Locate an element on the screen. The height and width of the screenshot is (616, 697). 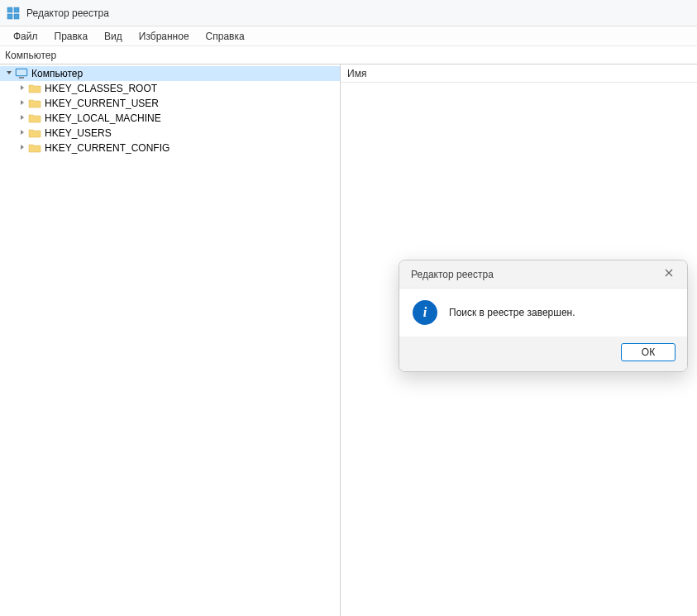
close-icon is located at coordinates (669, 275).